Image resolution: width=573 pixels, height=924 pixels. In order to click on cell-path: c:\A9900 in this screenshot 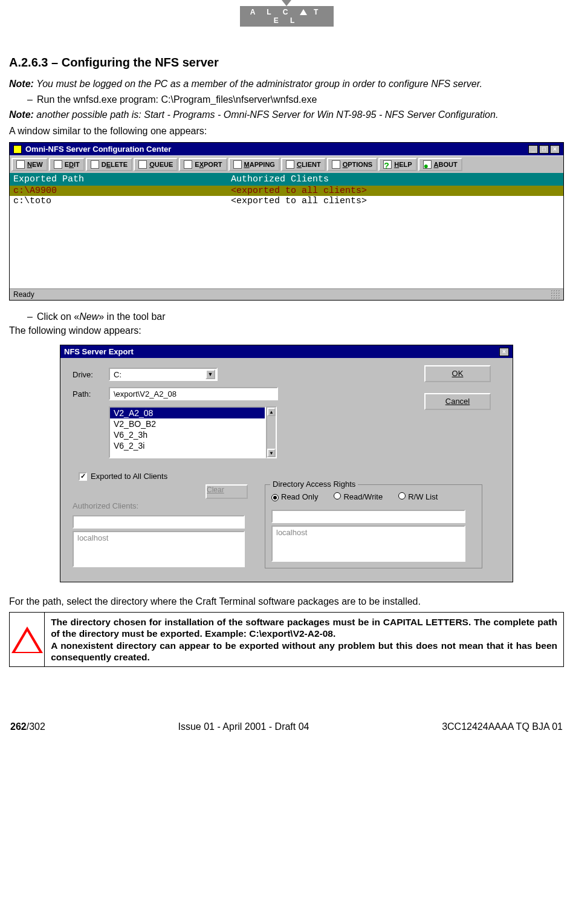, I will do `click(122, 191)`.